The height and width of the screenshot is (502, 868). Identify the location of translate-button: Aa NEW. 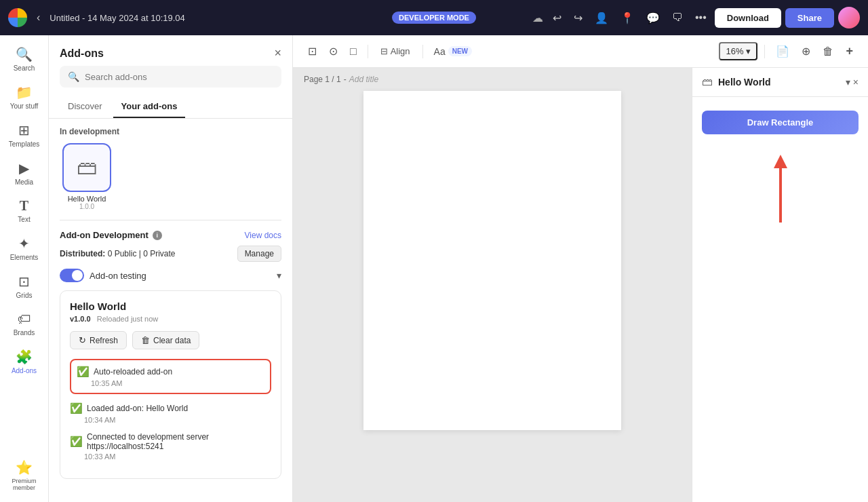
(453, 52).